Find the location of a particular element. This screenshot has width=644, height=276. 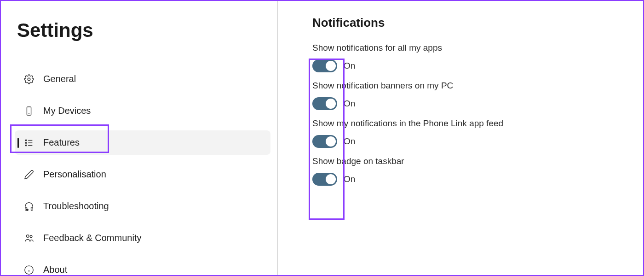

sidebar-item-label: General is located at coordinates (60, 79).